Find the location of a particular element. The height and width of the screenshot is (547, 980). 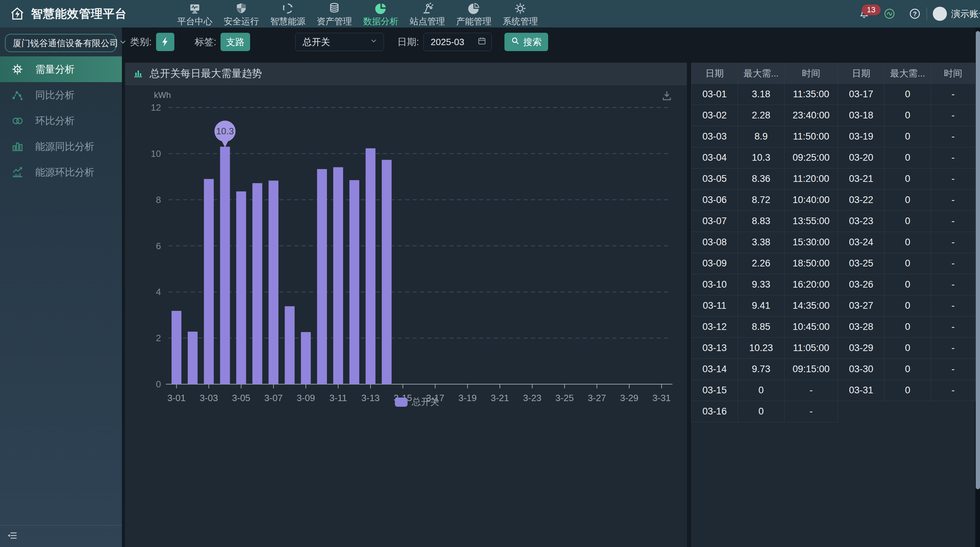

table-cell: 03-26 is located at coordinates (861, 285).